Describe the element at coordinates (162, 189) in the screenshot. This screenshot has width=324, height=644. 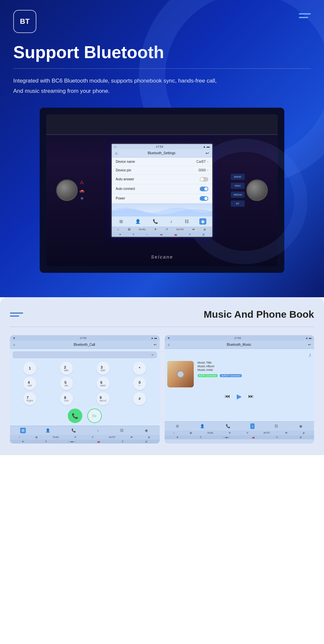
I see `auto-connect-row: Auto connect` at that location.